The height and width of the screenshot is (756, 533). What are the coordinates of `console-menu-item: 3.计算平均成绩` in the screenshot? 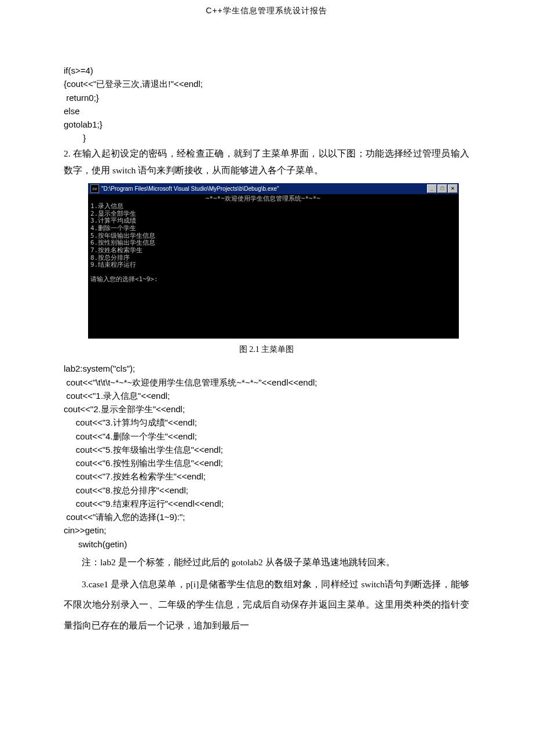 It's located at (114, 220).